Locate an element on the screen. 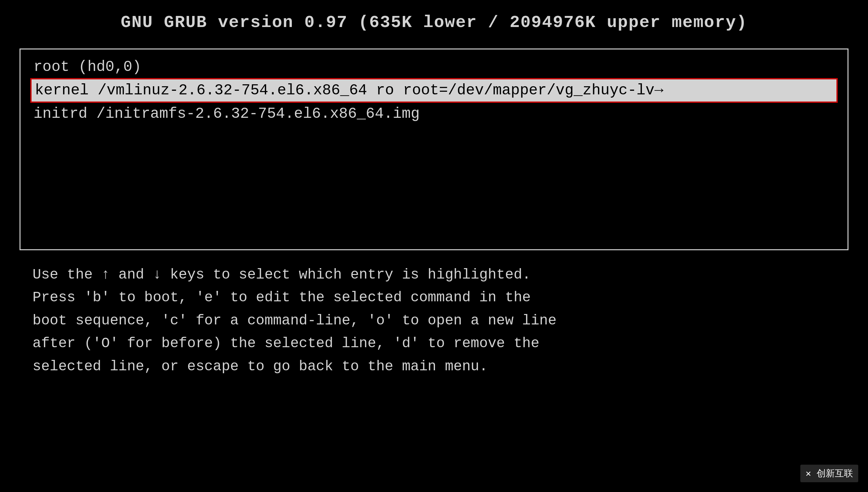  help-line-1: Use the ↑ and ↓ keys to select which ent… is located at coordinates (434, 274).